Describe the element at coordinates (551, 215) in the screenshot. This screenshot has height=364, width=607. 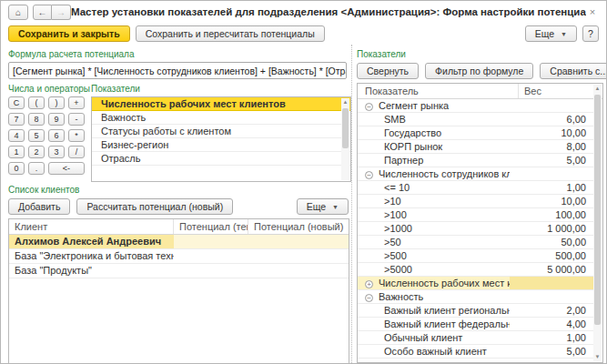
I see `weight-value: 100,00` at that location.